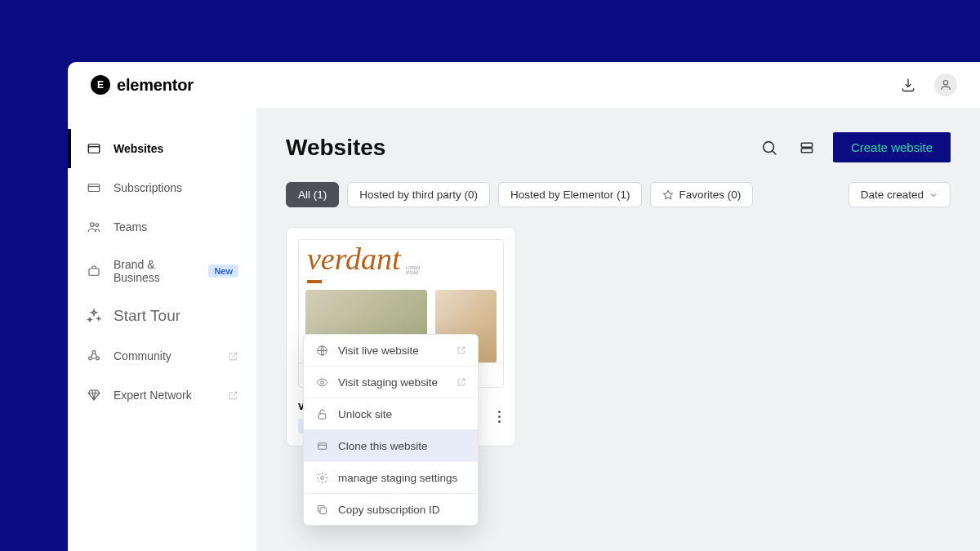  I want to click on sidebar-item-brand: Brand & Business New, so click(162, 271).